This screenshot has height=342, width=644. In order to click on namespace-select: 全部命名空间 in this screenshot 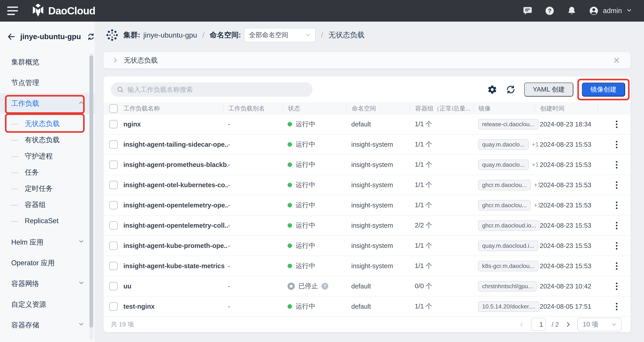, I will do `click(280, 35)`.